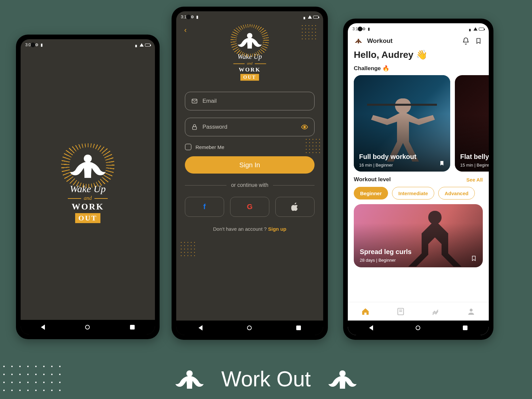 The height and width of the screenshot is (399, 532). Describe the element at coordinates (186, 30) in the screenshot. I see `back-button: ‹` at that location.